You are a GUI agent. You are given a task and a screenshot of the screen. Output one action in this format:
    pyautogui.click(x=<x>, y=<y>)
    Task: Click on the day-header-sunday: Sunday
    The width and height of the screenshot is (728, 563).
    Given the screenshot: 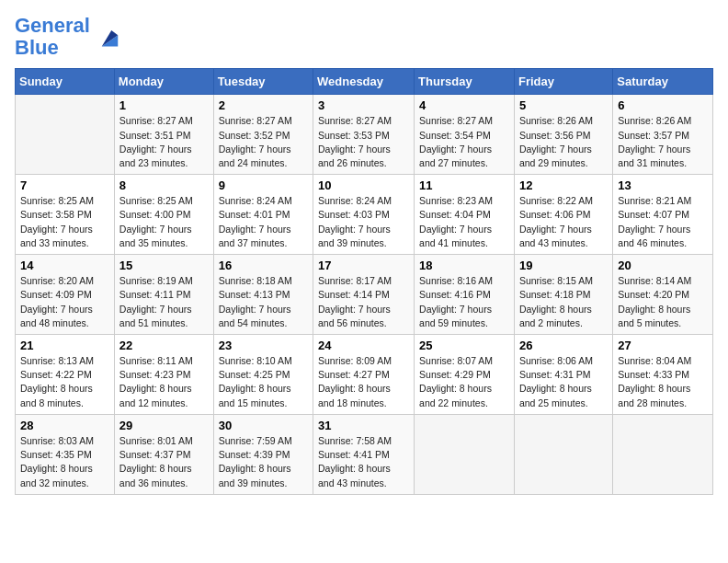 What is the action you would take?
    pyautogui.click(x=65, y=82)
    